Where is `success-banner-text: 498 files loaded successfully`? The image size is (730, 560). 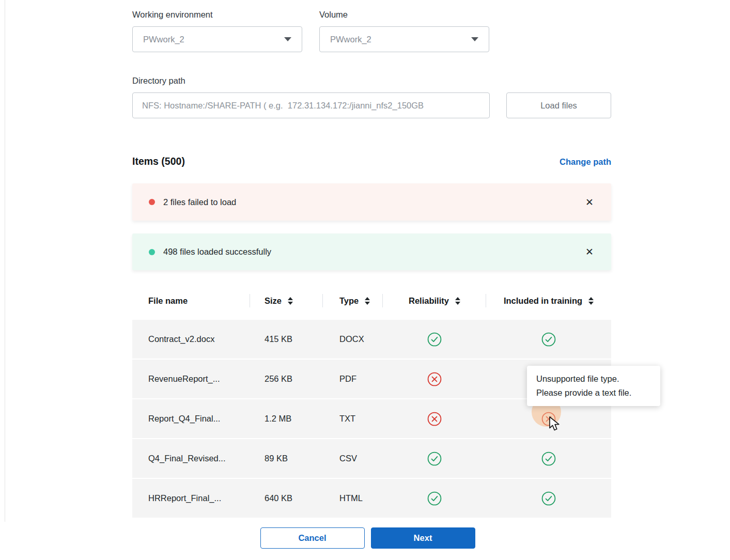 success-banner-text: 498 files loaded successfully is located at coordinates (217, 252).